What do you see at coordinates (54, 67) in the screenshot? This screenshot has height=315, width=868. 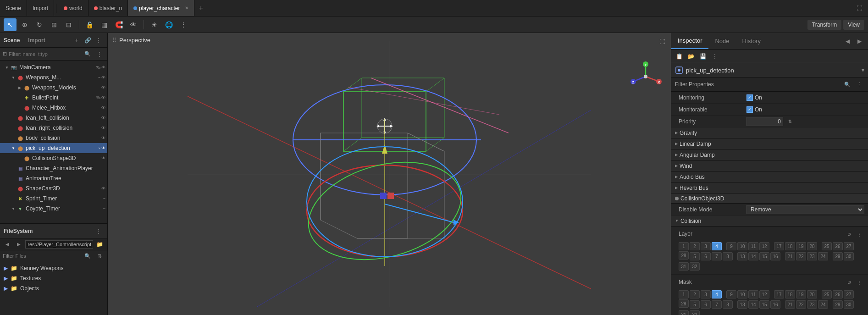 I see `tree-item-main-camera: ▼ 📷 MainCamera ‰ 👁` at bounding box center [54, 67].